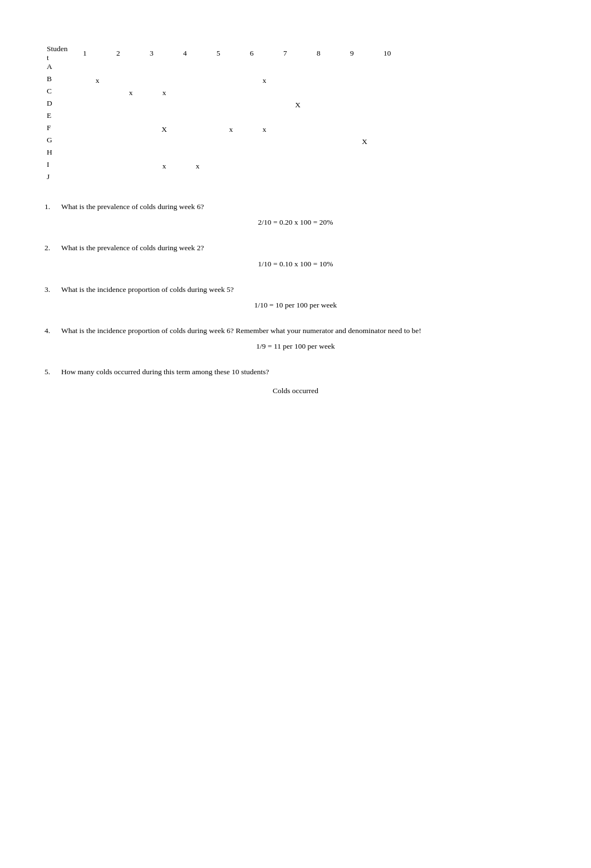 Image resolution: width=591 pixels, height=868 pixels. What do you see at coordinates (198, 53) in the screenshot?
I see `col-header-4: 4` at bounding box center [198, 53].